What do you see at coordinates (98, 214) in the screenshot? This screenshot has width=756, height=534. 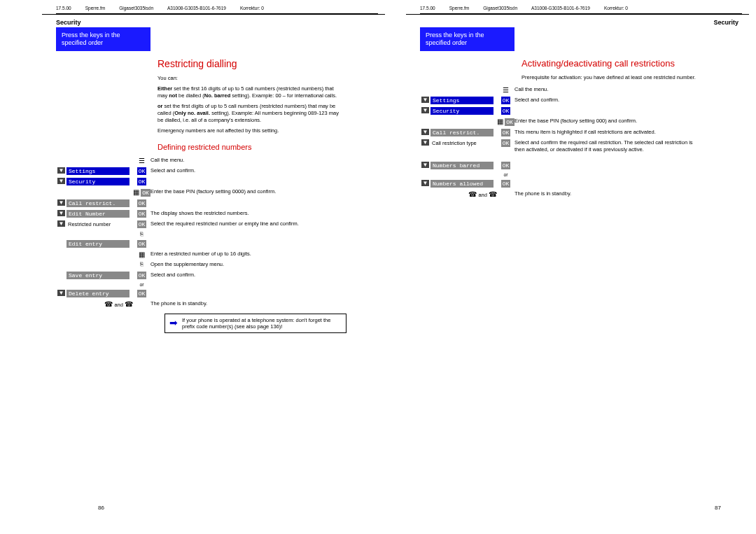 I see `menu-edit-number: Edit Number` at bounding box center [98, 214].